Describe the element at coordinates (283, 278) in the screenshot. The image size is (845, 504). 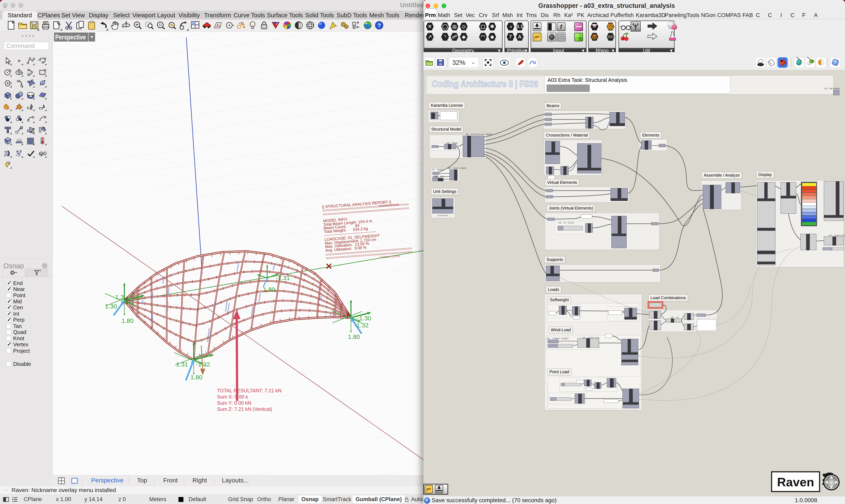
I see `svg-text: -1.31` at that location.